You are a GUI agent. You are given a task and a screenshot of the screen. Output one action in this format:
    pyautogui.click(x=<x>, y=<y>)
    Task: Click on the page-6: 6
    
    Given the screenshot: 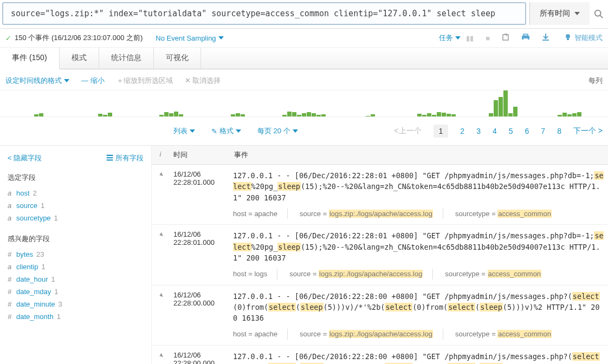 What is the action you would take?
    pyautogui.click(x=527, y=131)
    